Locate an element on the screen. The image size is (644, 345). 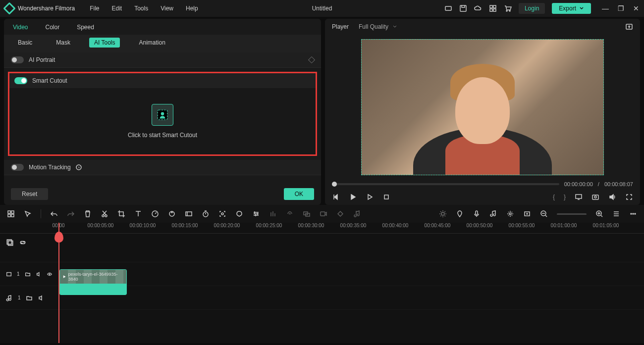
zoom-in-icon is located at coordinates (599, 214).